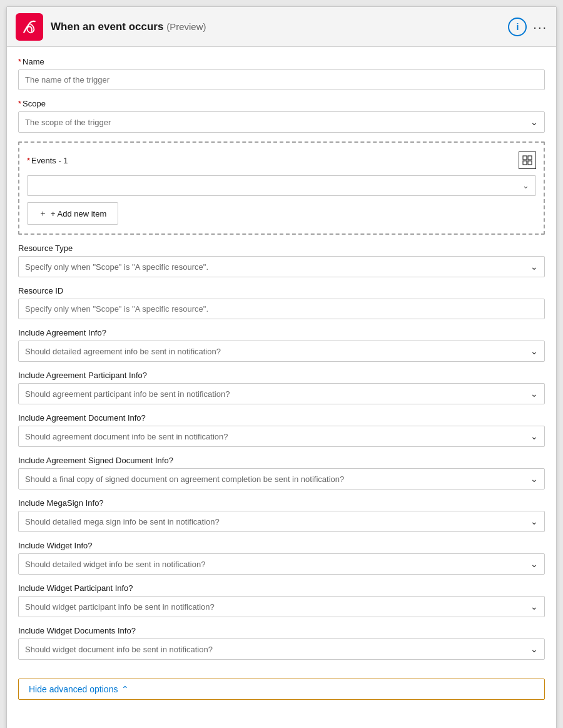 Image resolution: width=563 pixels, height=728 pixels. I want to click on add-item-plus-icon: ＋, so click(43, 213).